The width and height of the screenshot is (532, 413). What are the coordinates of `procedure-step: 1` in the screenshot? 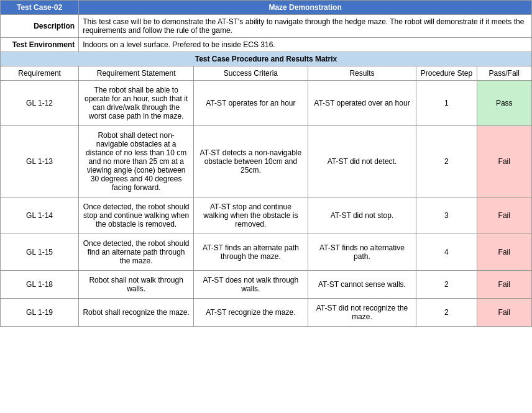 It's located at (446, 103).